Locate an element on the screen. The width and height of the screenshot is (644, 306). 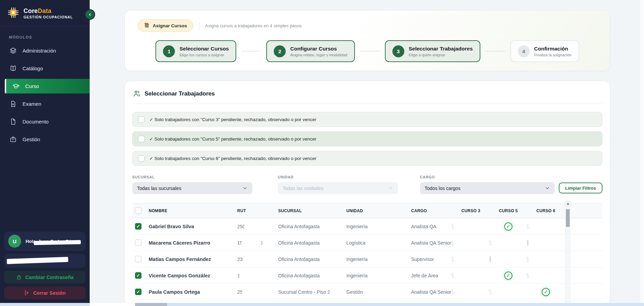
file-text-icon is located at coordinates (13, 104).